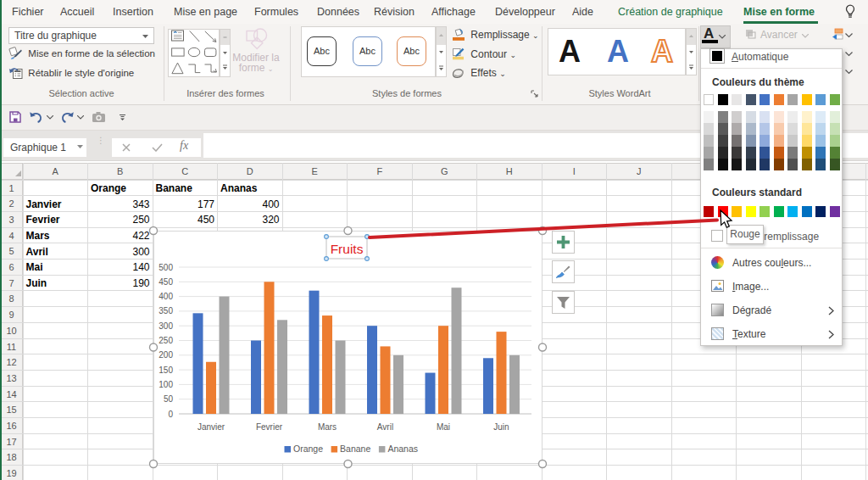 This screenshot has width=868, height=480. What do you see at coordinates (315, 171) in the screenshot?
I see `svg-text: E` at bounding box center [315, 171].